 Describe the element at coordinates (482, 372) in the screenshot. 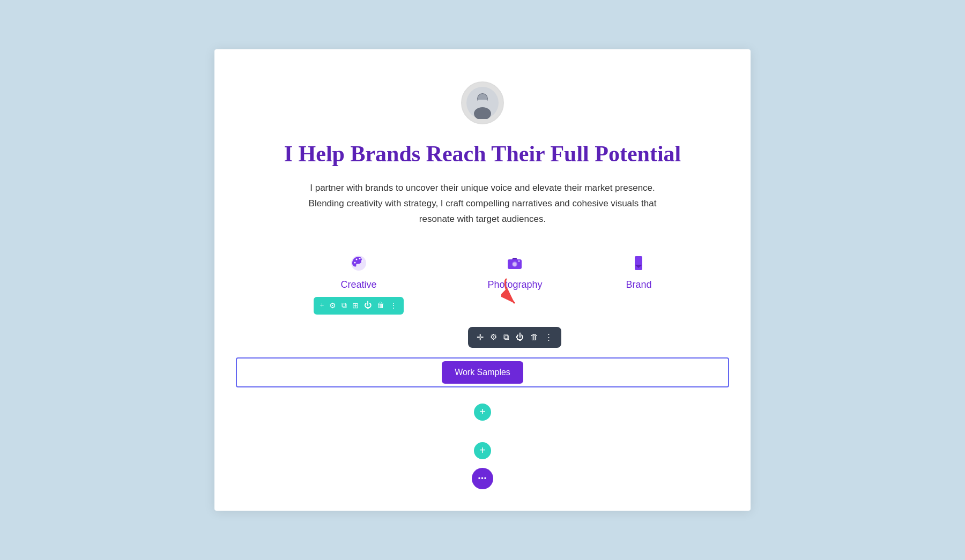

I see `work-samples-button: Work Samples` at that location.